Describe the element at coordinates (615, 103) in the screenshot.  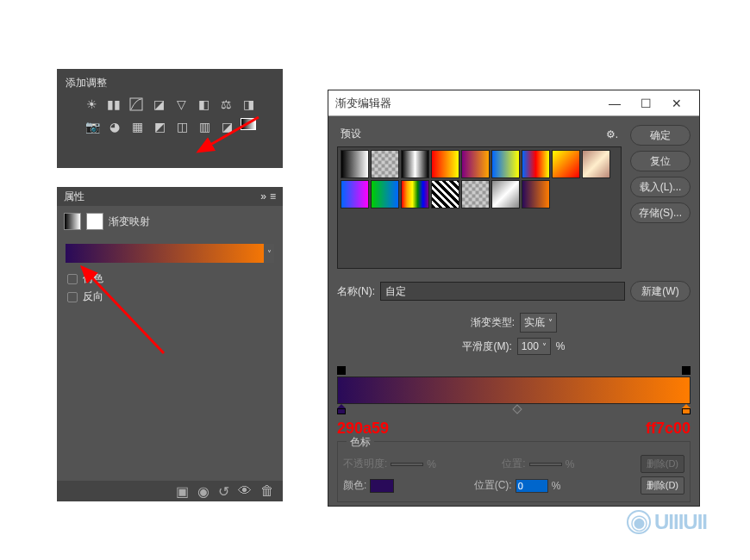
I see `minimize-button: —` at that location.